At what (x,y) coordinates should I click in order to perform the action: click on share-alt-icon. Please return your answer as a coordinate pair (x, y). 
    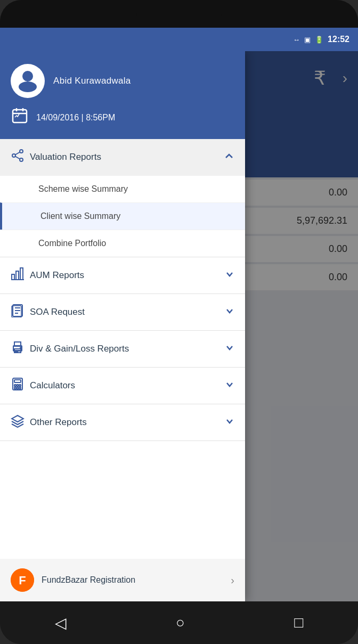
    Looking at the image, I should click on (20, 157).